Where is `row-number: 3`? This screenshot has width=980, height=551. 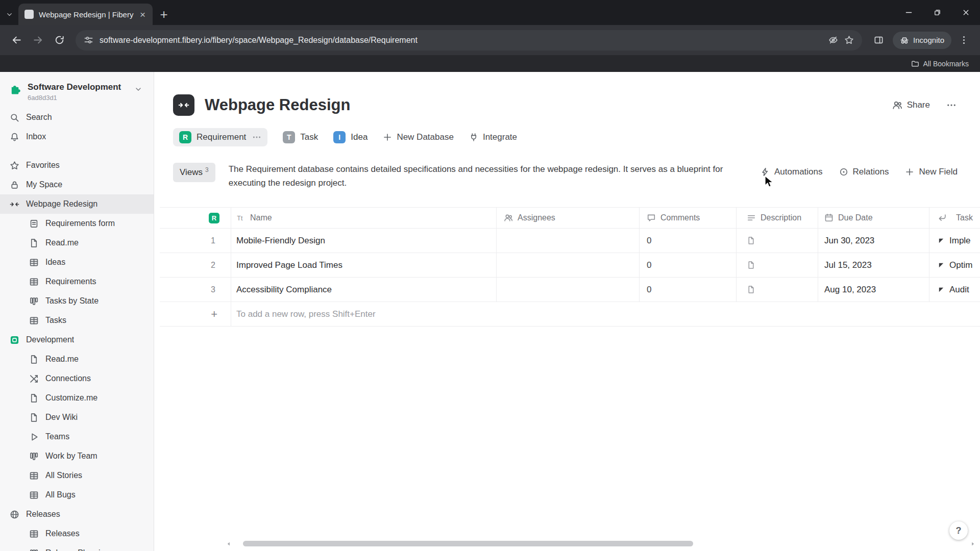
row-number: 3 is located at coordinates (195, 290).